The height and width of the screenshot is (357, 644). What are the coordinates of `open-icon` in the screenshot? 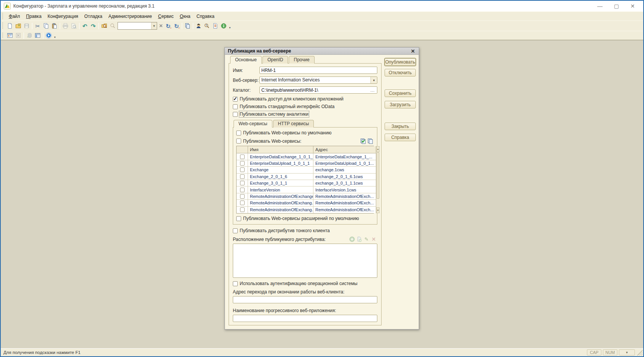 It's located at (18, 26).